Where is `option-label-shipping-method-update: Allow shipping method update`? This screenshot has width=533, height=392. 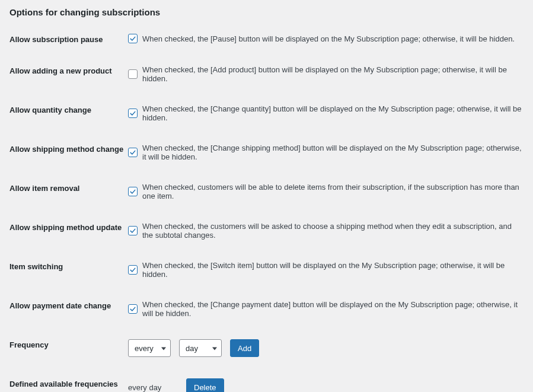 option-label-shipping-method-update: Allow shipping method update is located at coordinates (69, 227).